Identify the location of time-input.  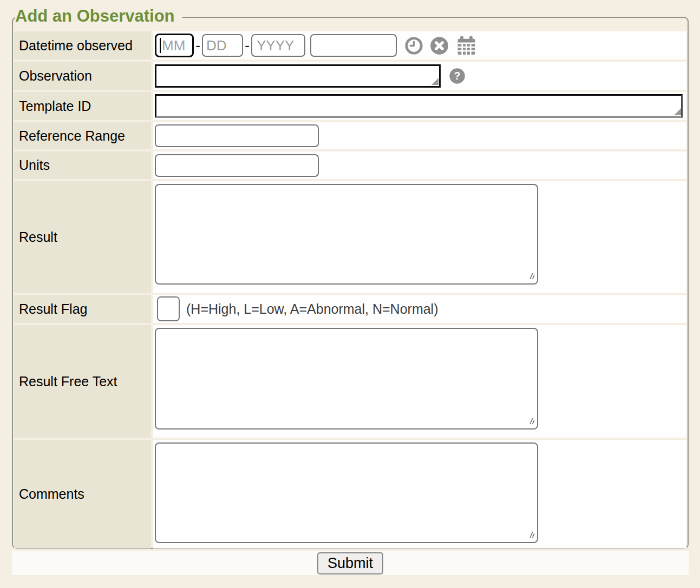
(354, 45).